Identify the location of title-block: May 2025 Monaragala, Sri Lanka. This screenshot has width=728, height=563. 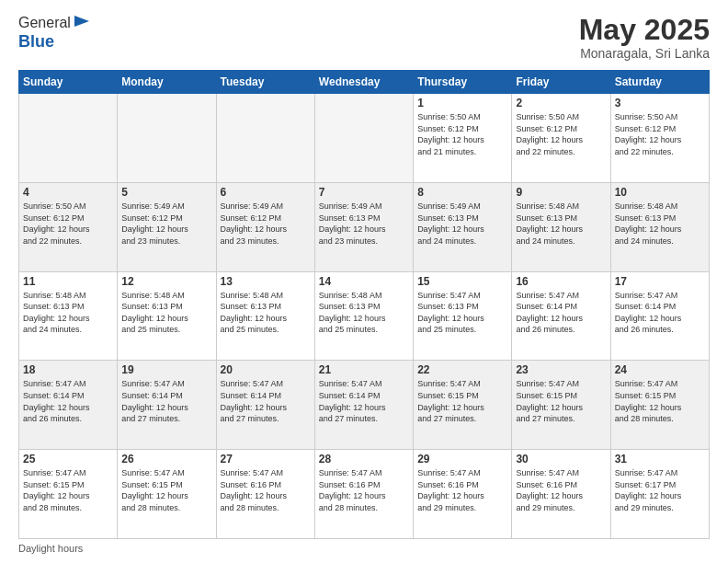
(644, 37).